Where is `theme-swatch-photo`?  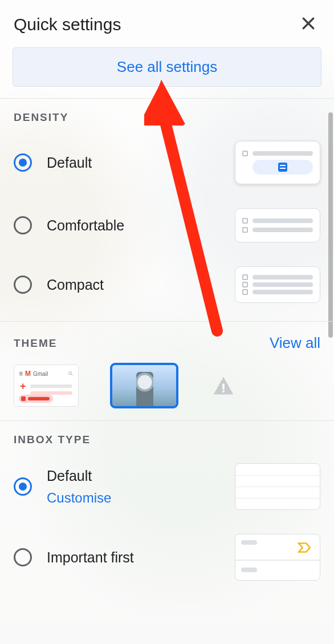 theme-swatch-photo is located at coordinates (144, 386).